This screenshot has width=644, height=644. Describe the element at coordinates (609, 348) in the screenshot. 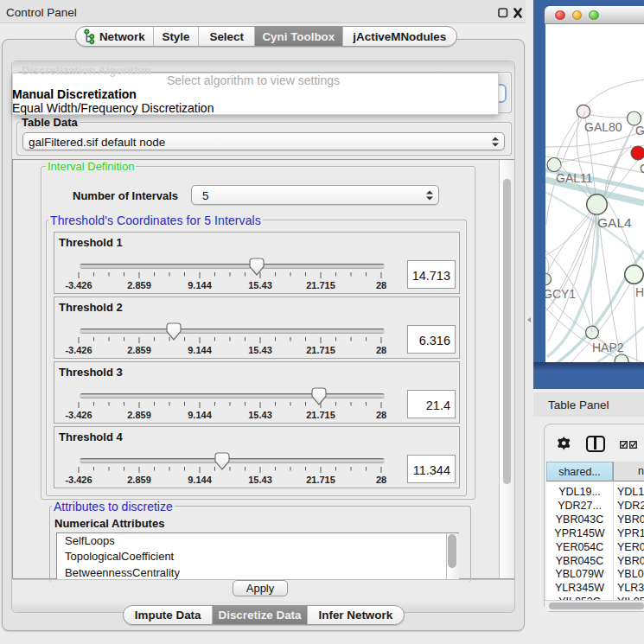

I see `svg-text: HAP2` at that location.